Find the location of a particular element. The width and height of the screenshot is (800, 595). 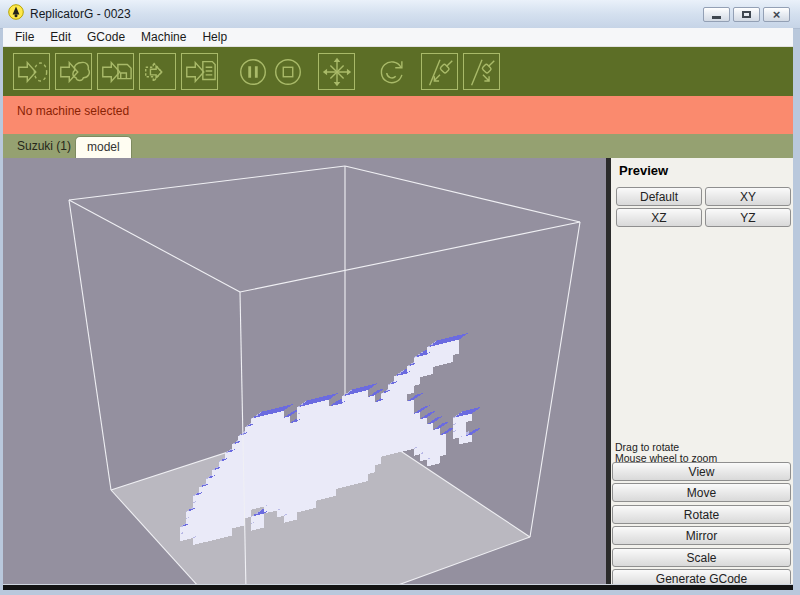

control-panel-button is located at coordinates (336, 72).